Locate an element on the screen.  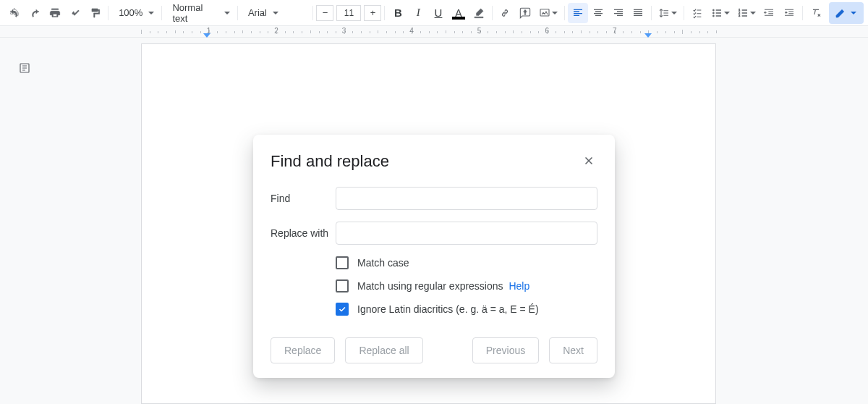
match-case-label: Match case is located at coordinates (383, 263).